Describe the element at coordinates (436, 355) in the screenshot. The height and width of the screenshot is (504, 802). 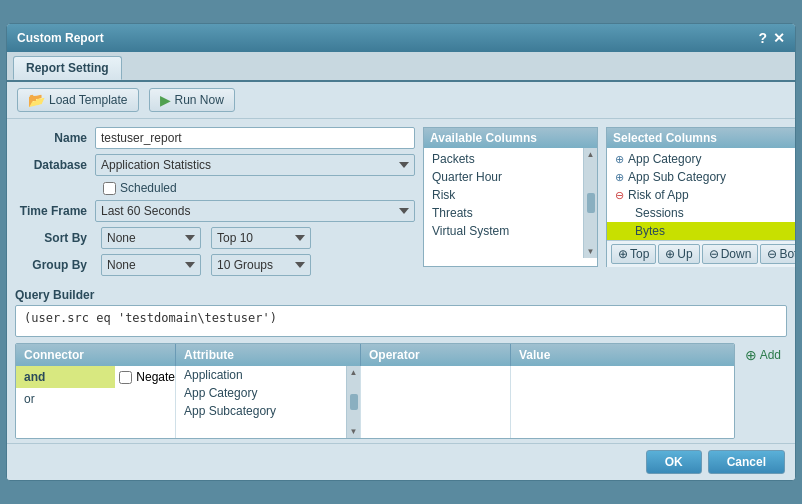
I see `operator-header: Operator` at that location.